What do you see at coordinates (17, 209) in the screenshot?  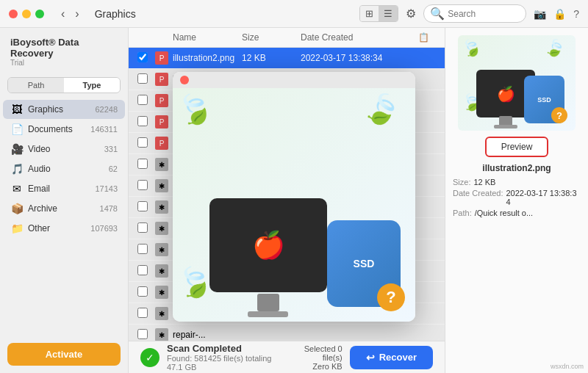 I see `archive-icon: 📦` at bounding box center [17, 209].